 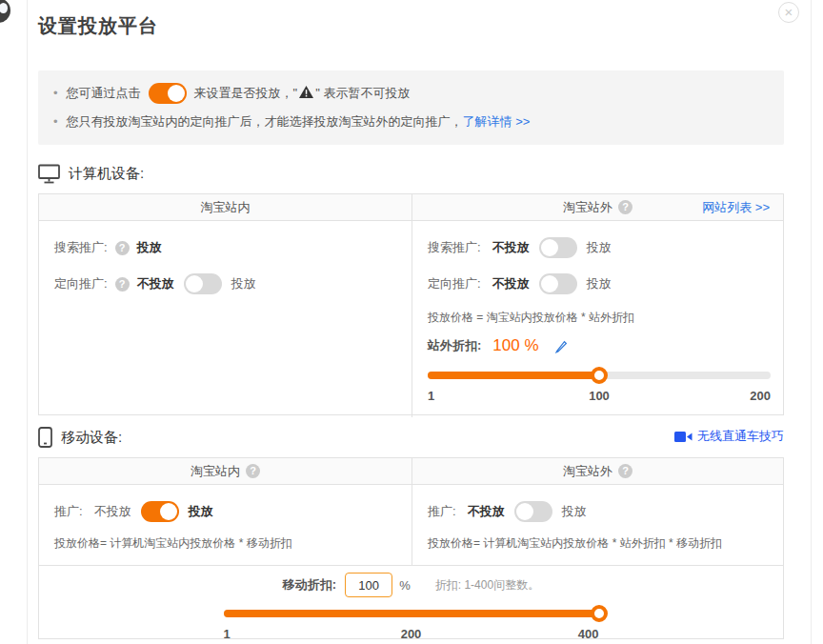 I want to click on computer-section-header: 计算机设备:, so click(x=412, y=173).